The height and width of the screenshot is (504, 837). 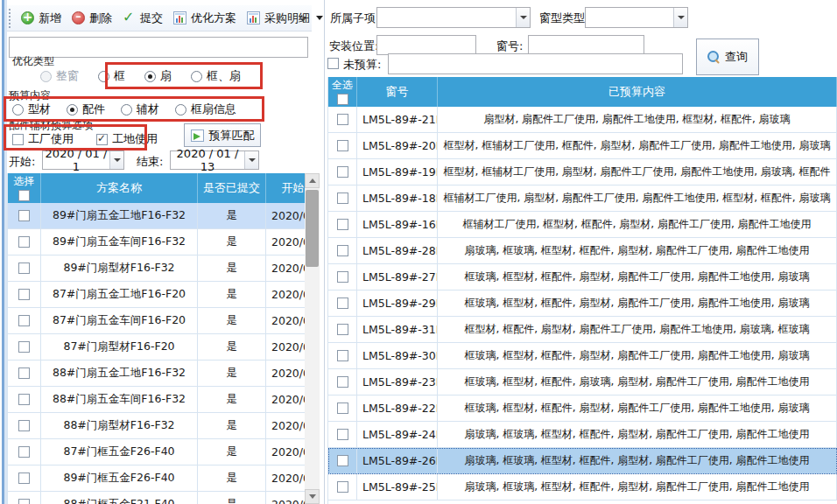 I want to click on sub-item-select, so click(x=454, y=18).